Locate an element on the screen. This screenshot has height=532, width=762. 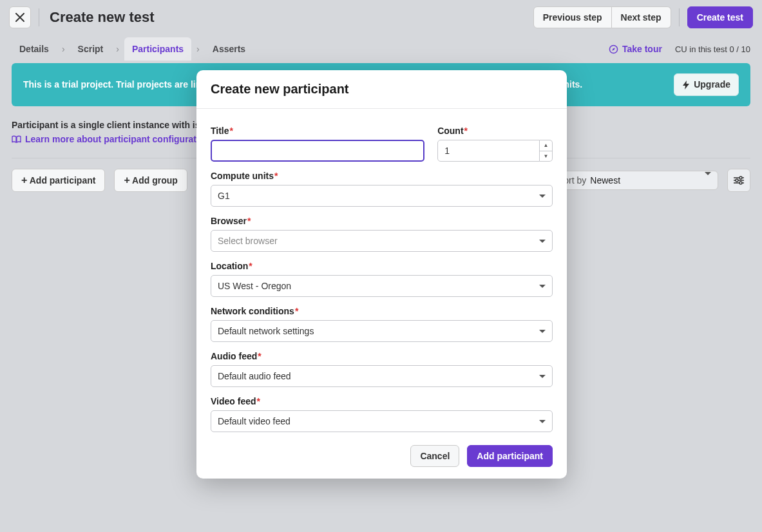
count-stepper: 1 ▲ ▼ is located at coordinates (495, 151).